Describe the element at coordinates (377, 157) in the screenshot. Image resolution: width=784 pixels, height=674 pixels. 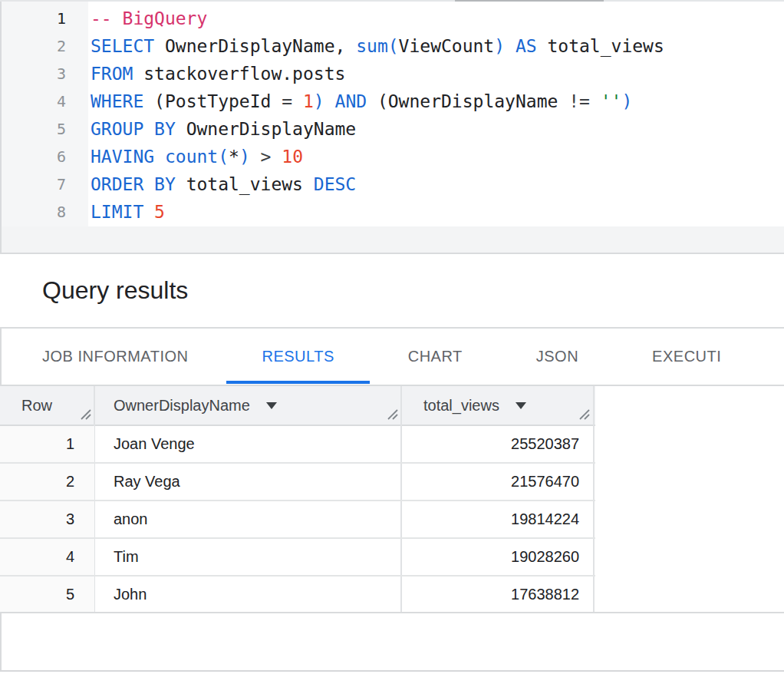
I see `code-line: HAVING count(*) > 10` at that location.